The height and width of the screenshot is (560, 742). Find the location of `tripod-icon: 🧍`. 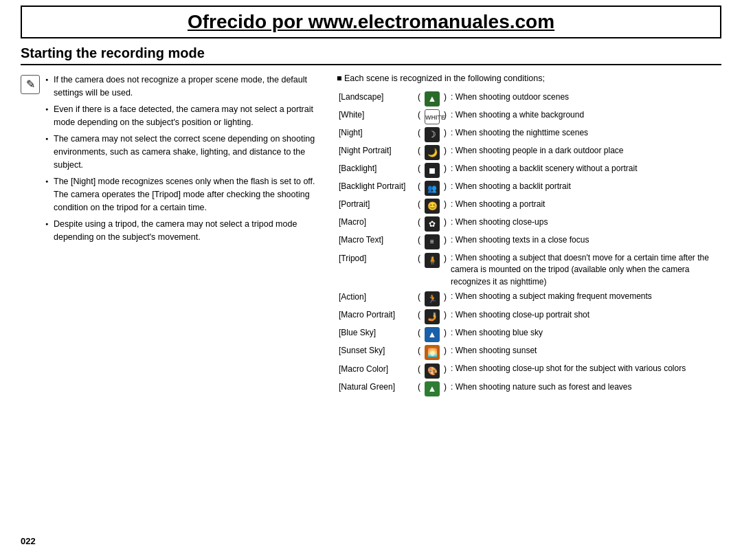

tripod-icon: 🧍 is located at coordinates (432, 260).